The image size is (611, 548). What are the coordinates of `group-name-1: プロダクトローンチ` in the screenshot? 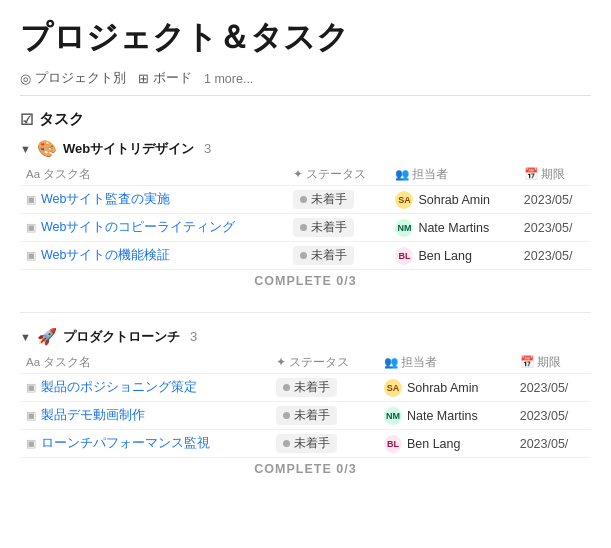 It's located at (122, 337).